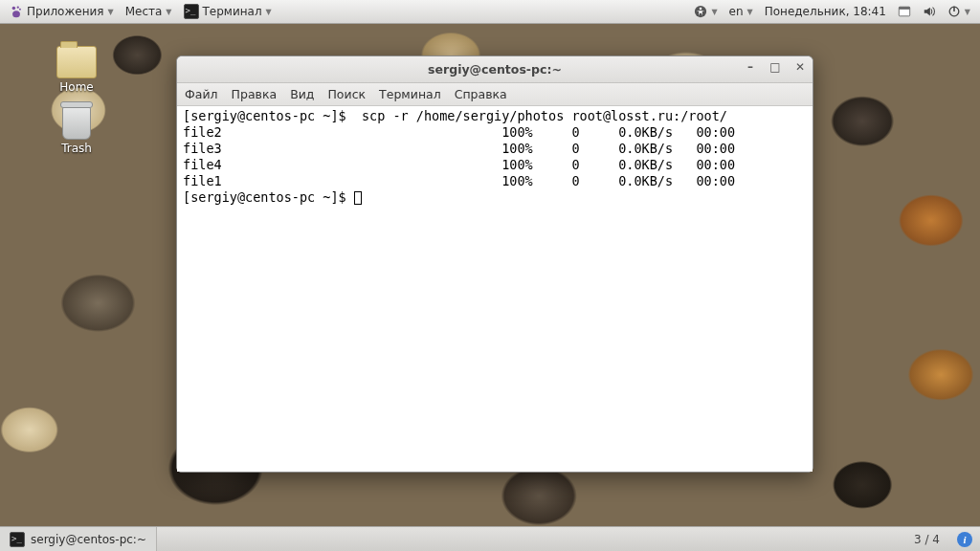 The width and height of the screenshot is (980, 551). I want to click on window-titlebar: sergiy@centos-pc:~ – □ ✕, so click(495, 70).